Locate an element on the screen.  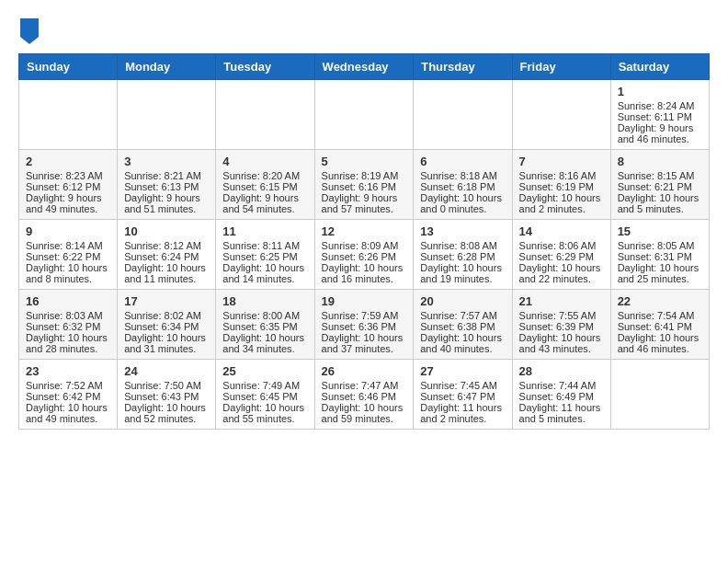
day-info: Sunset: 6:12 PM is located at coordinates (68, 187).